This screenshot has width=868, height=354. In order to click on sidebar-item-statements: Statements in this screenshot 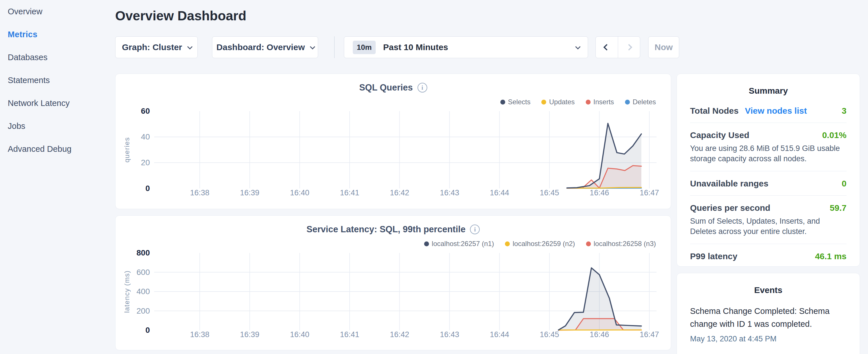, I will do `click(57, 80)`.